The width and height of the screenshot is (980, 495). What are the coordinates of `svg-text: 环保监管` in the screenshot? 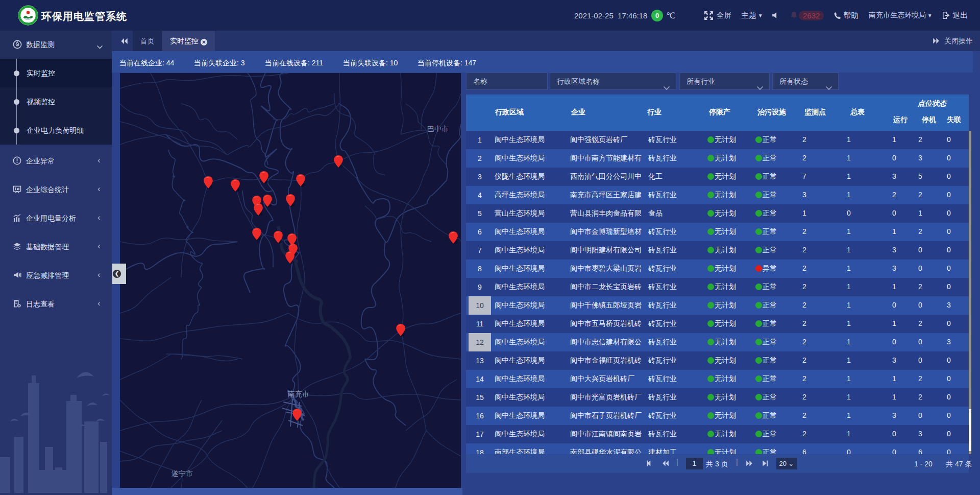 It's located at (28, 22).